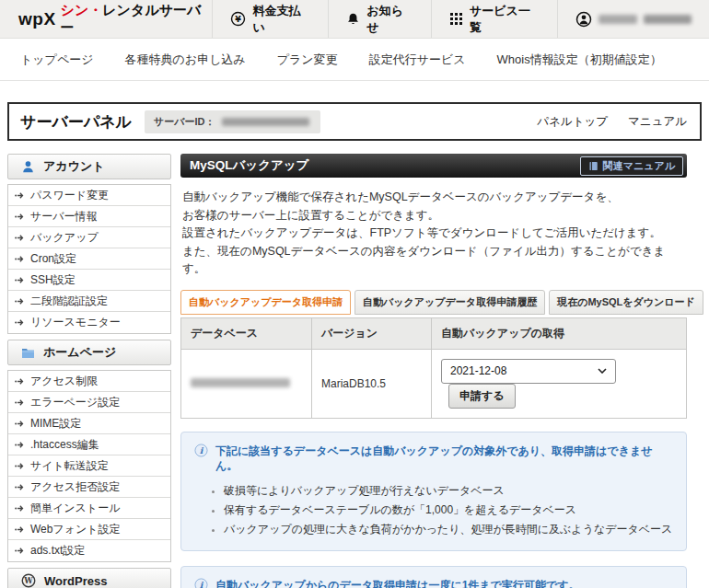 This screenshot has height=588, width=709. Describe the element at coordinates (89, 445) in the screenshot. I see `sidebar-item-htaccess: .htaccess編集` at that location.